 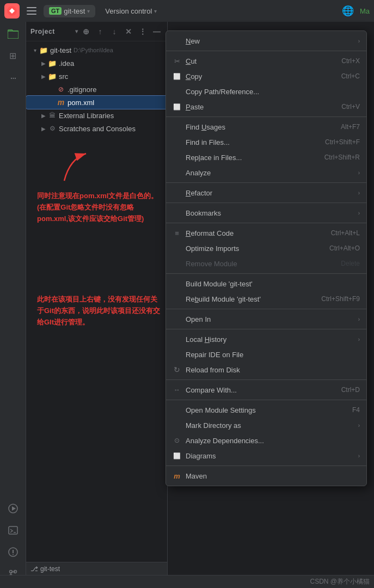 What do you see at coordinates (177, 157) in the screenshot?
I see `replace-files-icon` at bounding box center [177, 157].